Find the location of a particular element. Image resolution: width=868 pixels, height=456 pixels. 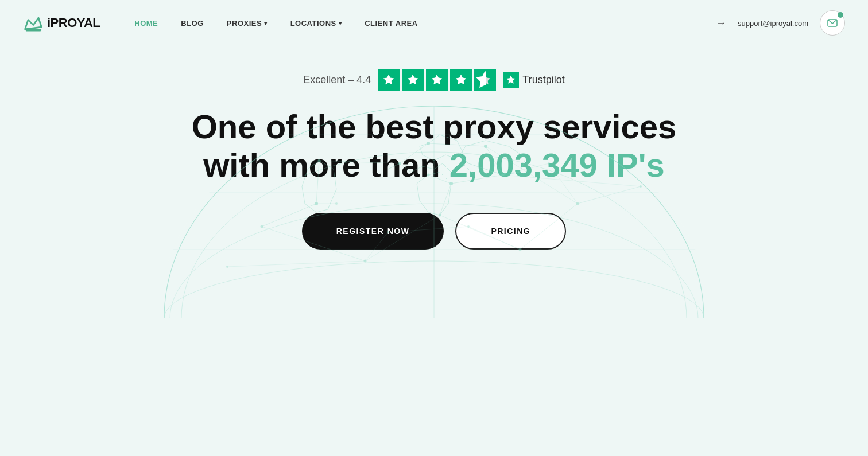

trustpilot-row: Excellent – 4.4 is located at coordinates (434, 80).